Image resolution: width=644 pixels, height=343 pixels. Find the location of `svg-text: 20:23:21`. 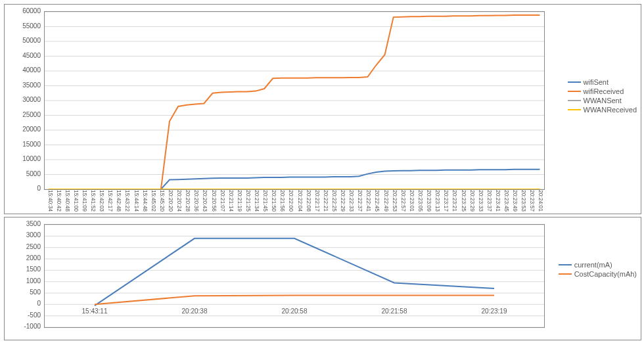

svg-text: 20:23:21 is located at coordinates (455, 201).